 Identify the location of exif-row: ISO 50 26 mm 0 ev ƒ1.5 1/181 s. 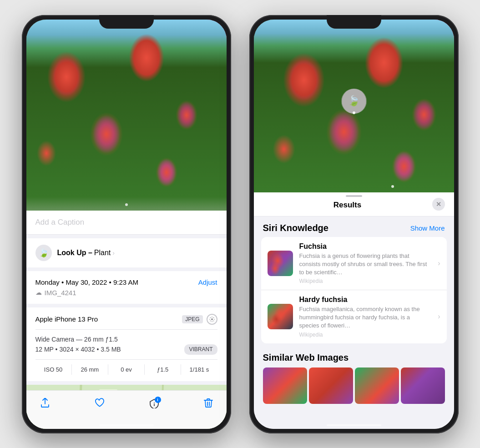
(126, 367).